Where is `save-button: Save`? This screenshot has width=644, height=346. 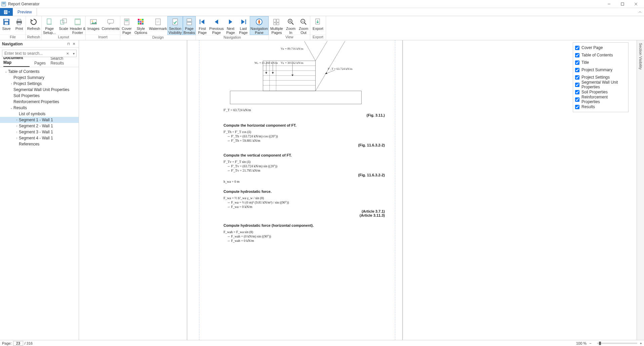 save-button: Save is located at coordinates (6, 26).